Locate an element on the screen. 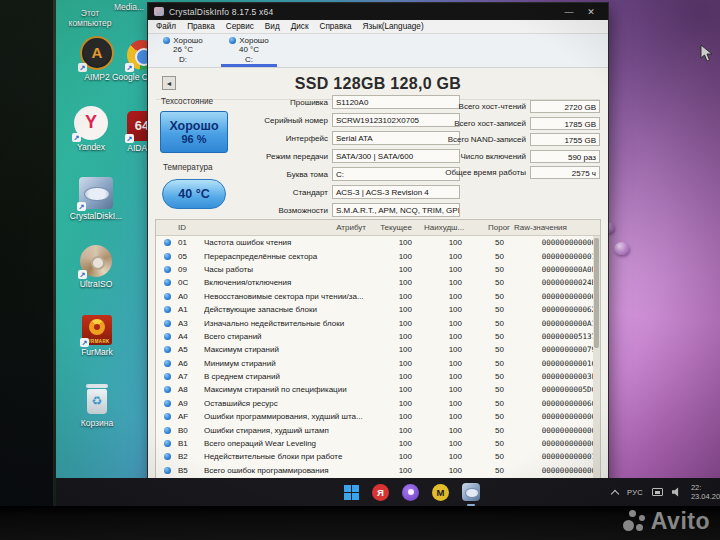  column-header: Атрибут is located at coordinates (291, 228).